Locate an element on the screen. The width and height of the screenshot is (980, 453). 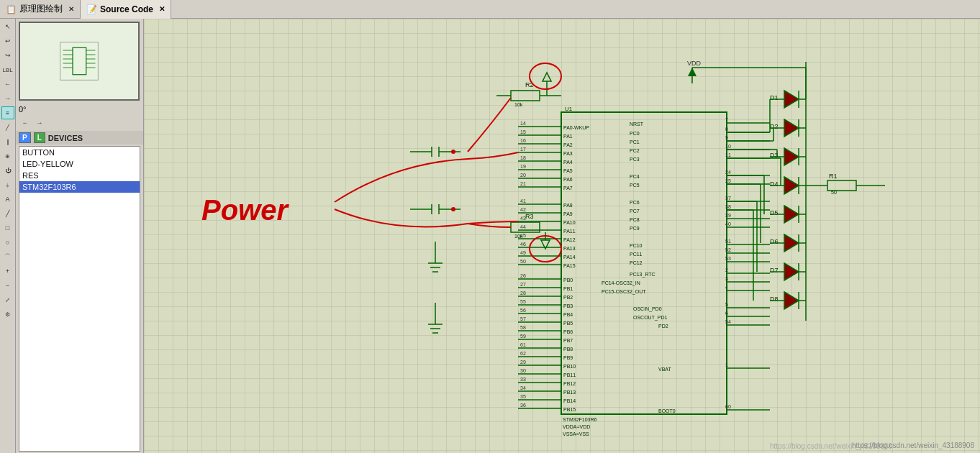
toolbar-arrow-left: ← is located at coordinates (8, 84).